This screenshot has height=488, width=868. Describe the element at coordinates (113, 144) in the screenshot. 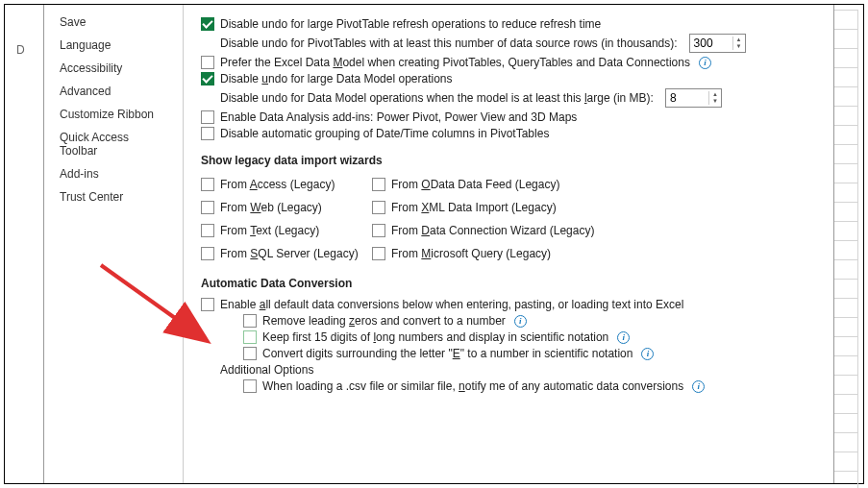

I see `sidebar-item-quick-access: Quick Access Toolbar` at that location.